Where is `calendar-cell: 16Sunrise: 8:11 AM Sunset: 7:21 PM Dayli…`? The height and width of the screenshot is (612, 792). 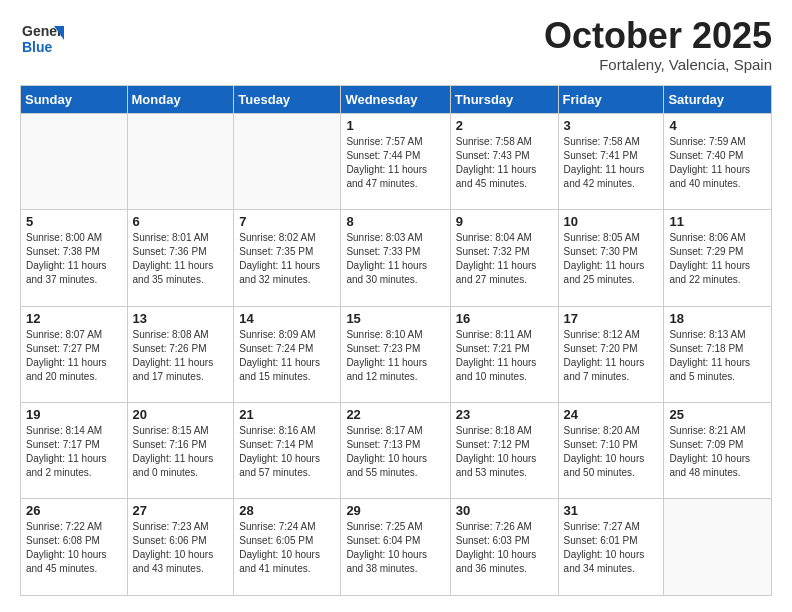 calendar-cell: 16Sunrise: 8:11 AM Sunset: 7:21 PM Dayli… is located at coordinates (504, 354).